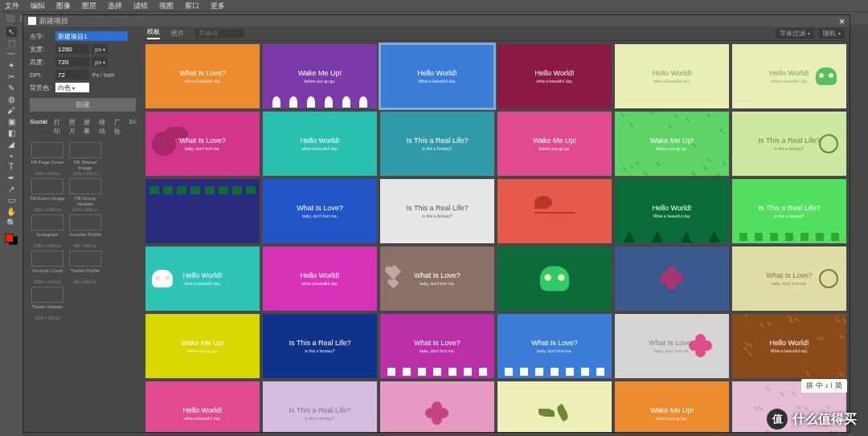 The height and width of the screenshot is (436, 868). What do you see at coordinates (85, 231) in the screenshot?
I see `preset-item: Youtube Profile800 x 800 px` at bounding box center [85, 231].